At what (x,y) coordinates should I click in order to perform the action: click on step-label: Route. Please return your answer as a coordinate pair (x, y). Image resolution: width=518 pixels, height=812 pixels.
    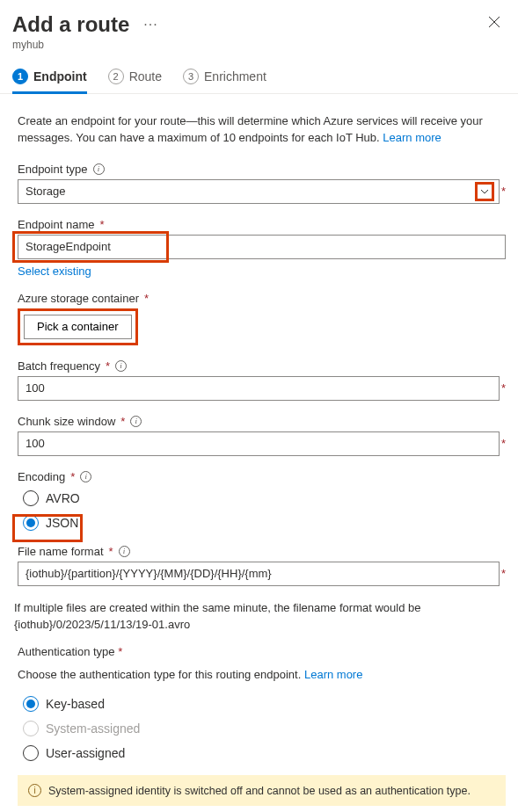
    Looking at the image, I should click on (146, 76).